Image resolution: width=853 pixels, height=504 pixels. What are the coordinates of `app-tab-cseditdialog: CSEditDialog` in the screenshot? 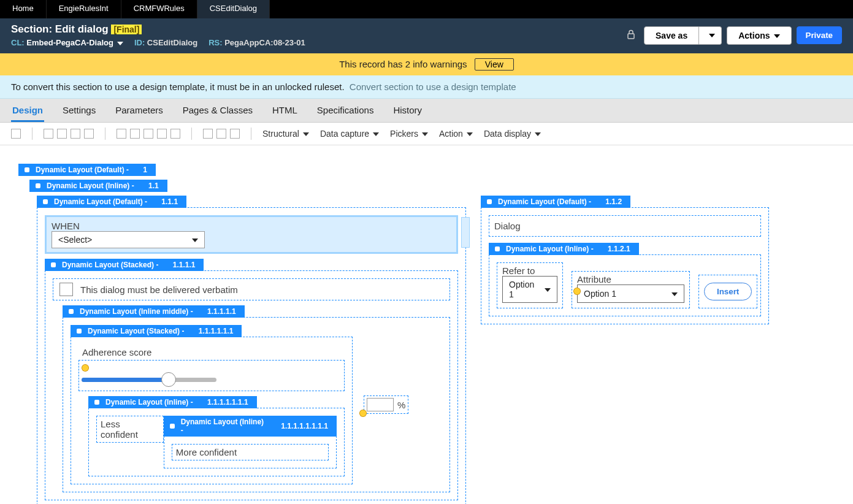 It's located at (234, 9).